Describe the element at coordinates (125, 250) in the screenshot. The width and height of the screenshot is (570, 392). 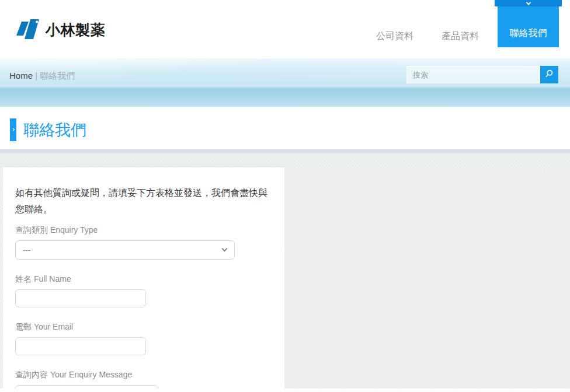
I see `enquiry-type-select: ---` at that location.